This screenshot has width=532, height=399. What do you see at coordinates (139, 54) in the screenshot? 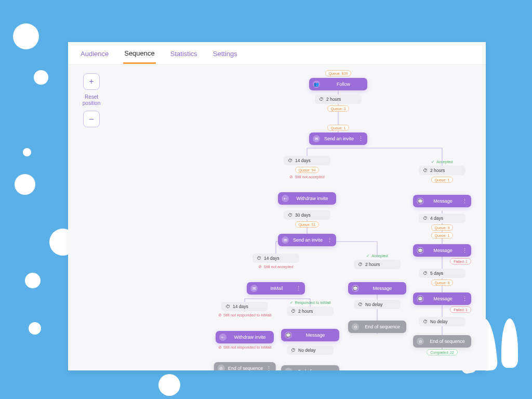
I see `tab-sequence: Sequence` at bounding box center [139, 54].